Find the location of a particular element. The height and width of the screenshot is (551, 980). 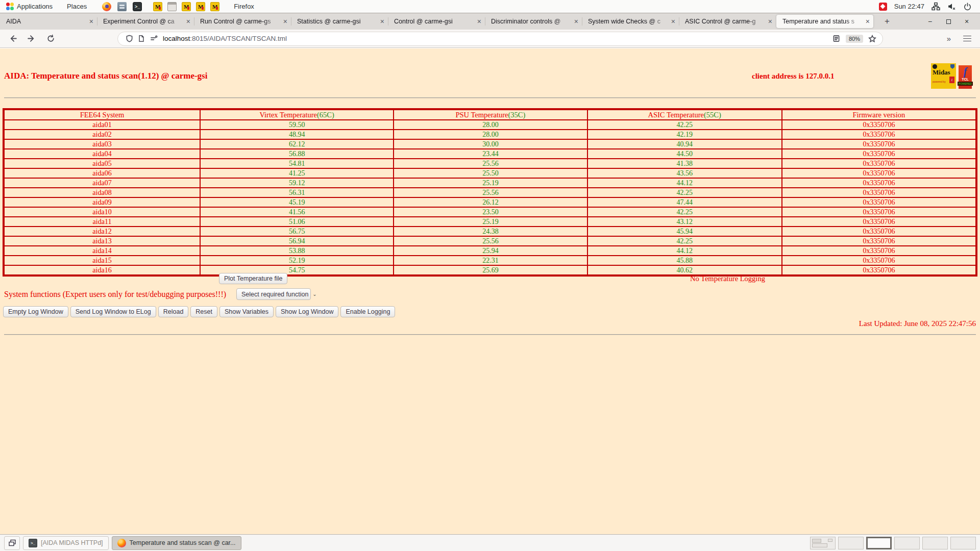

browser-tab: Experiment Control @ ca× is located at coordinates (145, 21).